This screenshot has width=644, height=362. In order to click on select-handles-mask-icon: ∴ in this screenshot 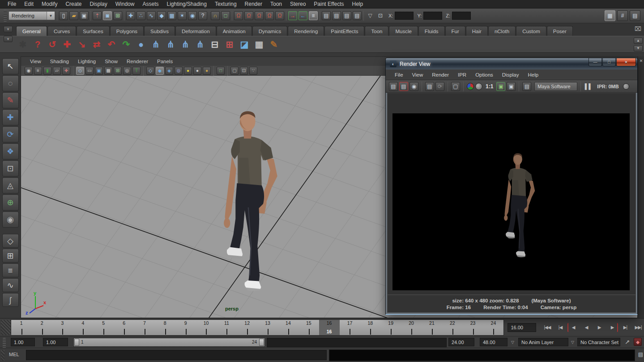, I will do `click(141, 16)`.